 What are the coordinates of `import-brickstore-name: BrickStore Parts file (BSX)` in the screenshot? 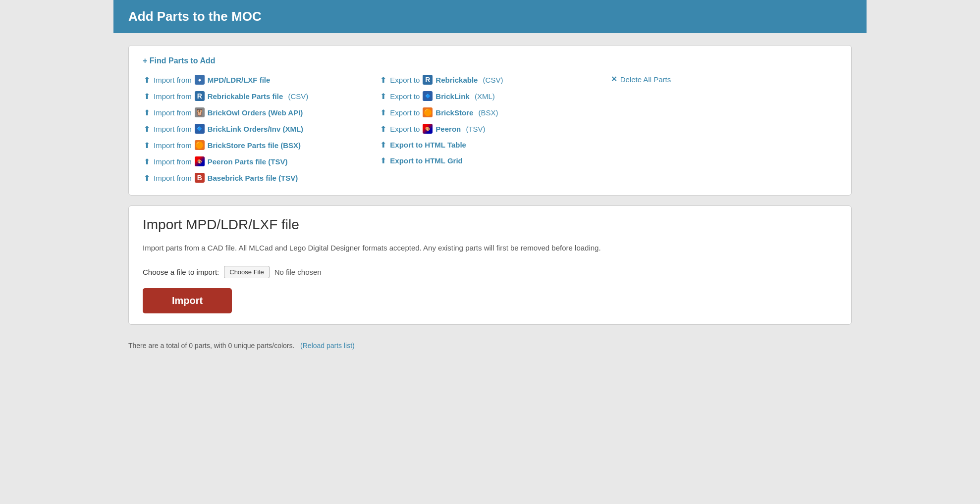 It's located at (254, 146).